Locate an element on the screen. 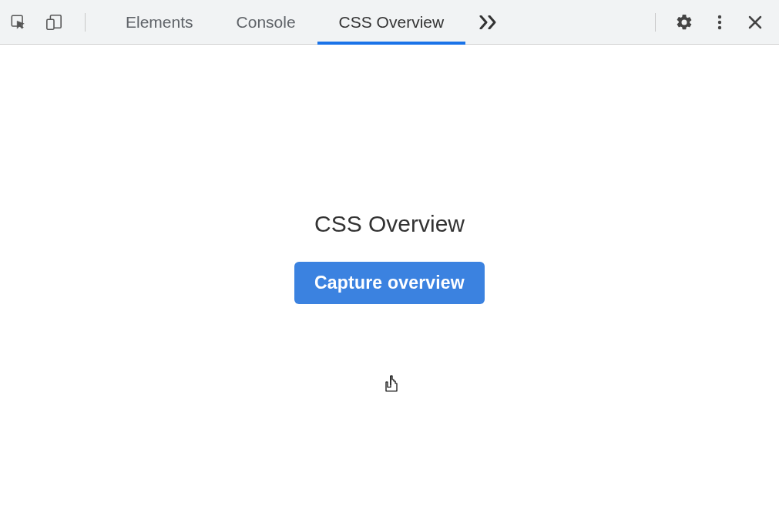 The width and height of the screenshot is (779, 532). close-icon is located at coordinates (755, 22).